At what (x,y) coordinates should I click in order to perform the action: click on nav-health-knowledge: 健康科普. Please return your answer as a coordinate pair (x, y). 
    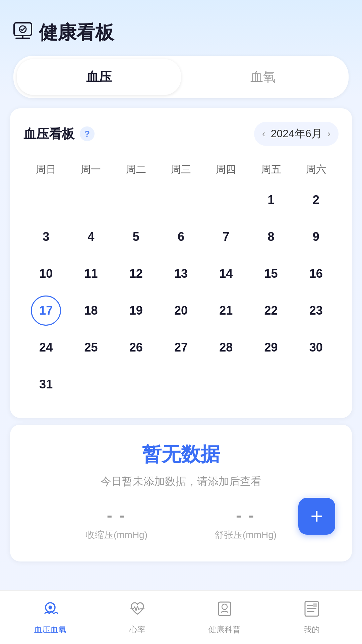
    Looking at the image, I should click on (225, 618).